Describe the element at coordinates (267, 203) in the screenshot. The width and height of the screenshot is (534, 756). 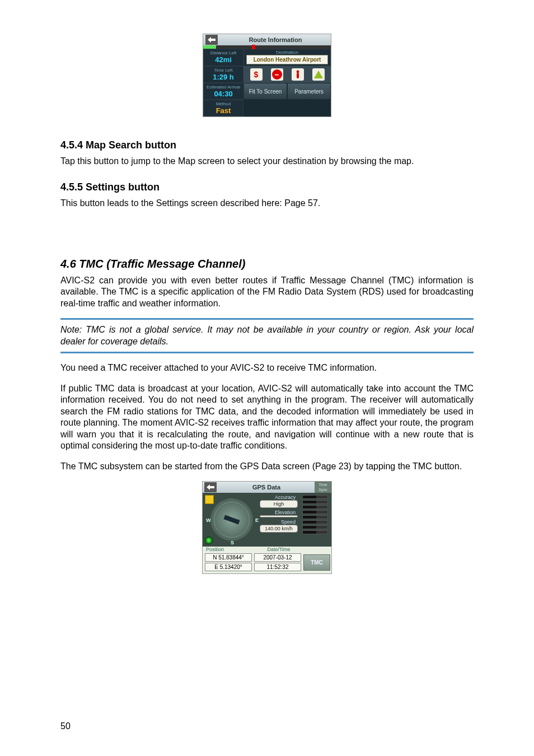
I see `paragraph-4-5-5: This button leads to the Settings screen…` at that location.